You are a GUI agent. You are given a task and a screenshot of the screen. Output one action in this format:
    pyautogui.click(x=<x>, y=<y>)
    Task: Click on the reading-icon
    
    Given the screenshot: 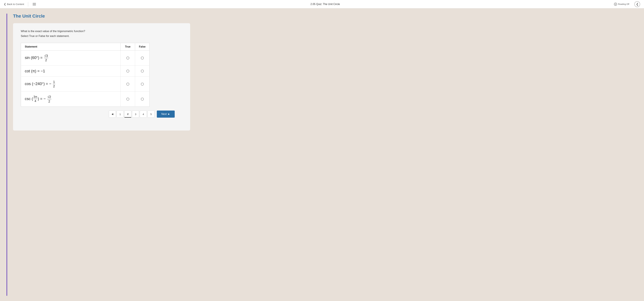 What is the action you would take?
    pyautogui.click(x=616, y=4)
    